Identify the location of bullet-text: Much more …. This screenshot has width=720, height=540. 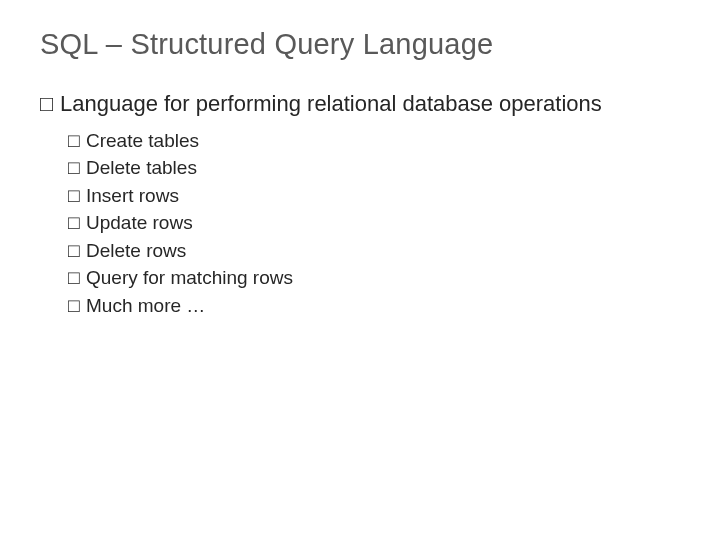
(146, 306).